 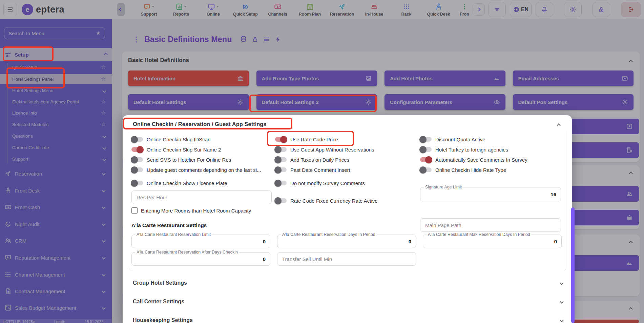 I want to click on alacarte-reservation-days-in-period-field: A'la Carte Restaurant Reservation Days I…, so click(x=347, y=241).